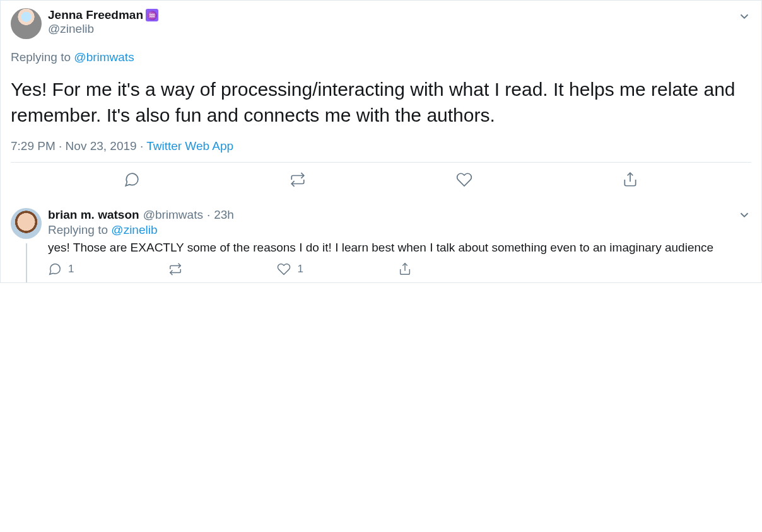 This screenshot has height=532, width=762. Describe the element at coordinates (400, 242) in the screenshot. I see `reply-body: brian m. watson @brimwats · 23h Replying…` at that location.